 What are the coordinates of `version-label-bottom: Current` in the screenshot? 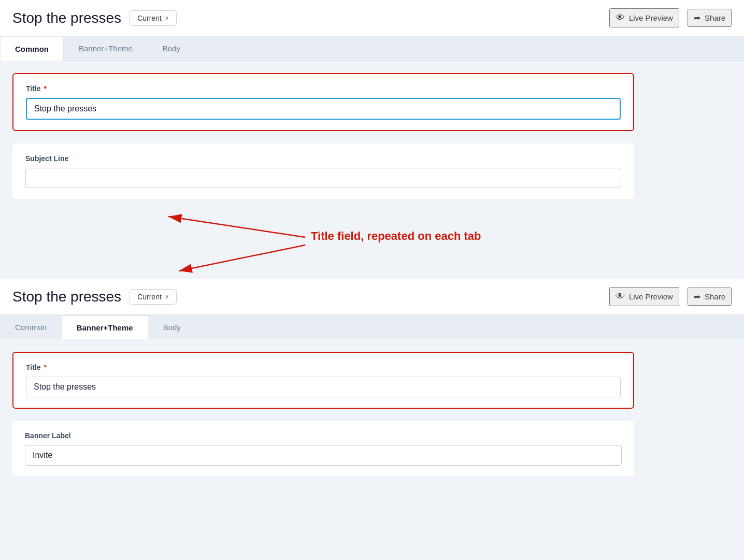 It's located at (149, 297).